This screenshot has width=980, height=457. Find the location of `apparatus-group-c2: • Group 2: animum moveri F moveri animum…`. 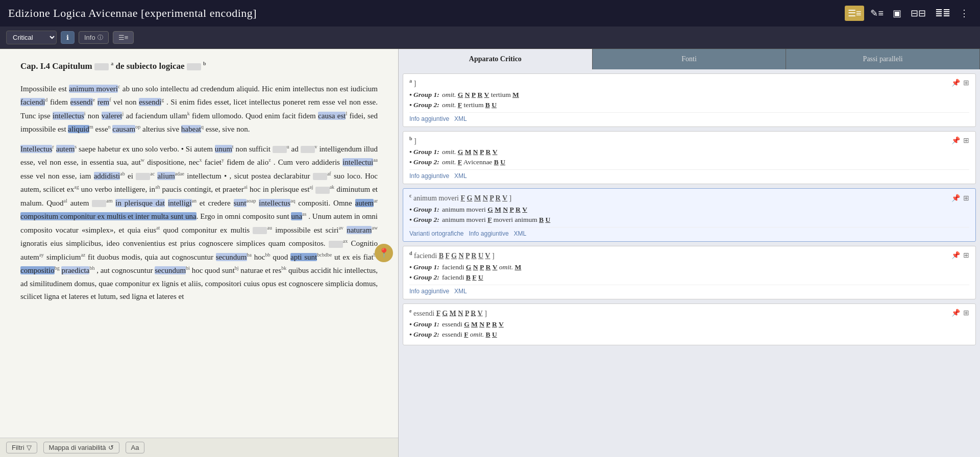

apparatus-group-c2: • Group 2: animum moveri F moveri animum… is located at coordinates (689, 220).